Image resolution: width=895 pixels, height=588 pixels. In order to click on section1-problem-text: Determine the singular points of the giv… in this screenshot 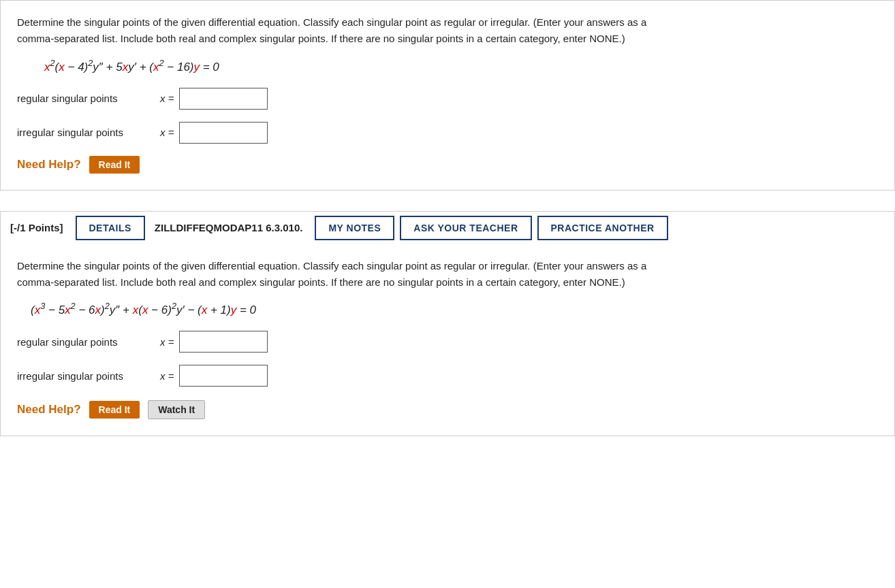, I will do `click(448, 31)`.